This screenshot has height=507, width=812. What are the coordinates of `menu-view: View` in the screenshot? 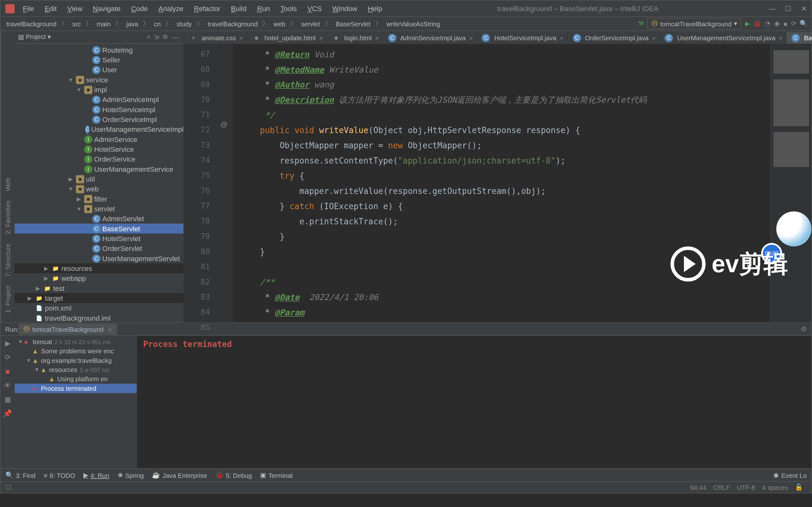 It's located at (74, 8).